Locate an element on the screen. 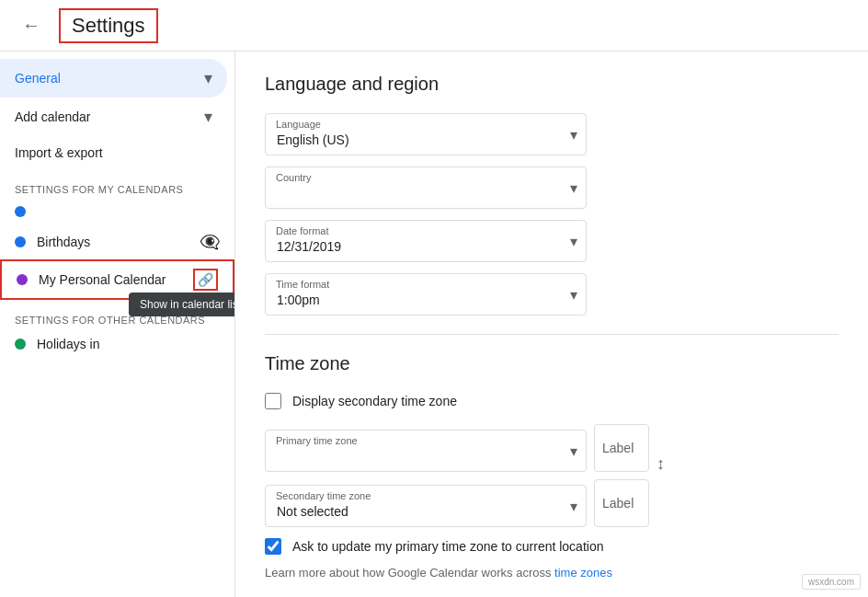 Image resolution: width=868 pixels, height=597 pixels. display-secondary-tz-label: Display secondary time zone is located at coordinates (375, 401).